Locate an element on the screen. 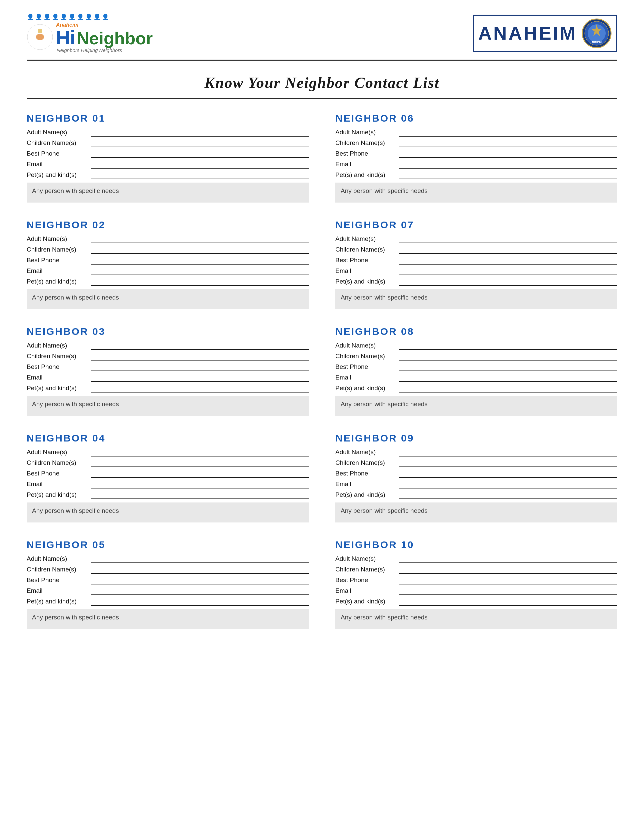  neighbor-block-08: NEIGHBOR 08 Adult Name(s) Children Name(… is located at coordinates (476, 371).